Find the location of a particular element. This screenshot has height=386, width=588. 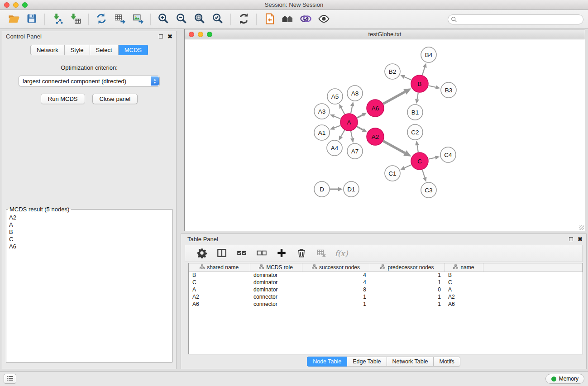

column-header: shared name is located at coordinates (219, 267).